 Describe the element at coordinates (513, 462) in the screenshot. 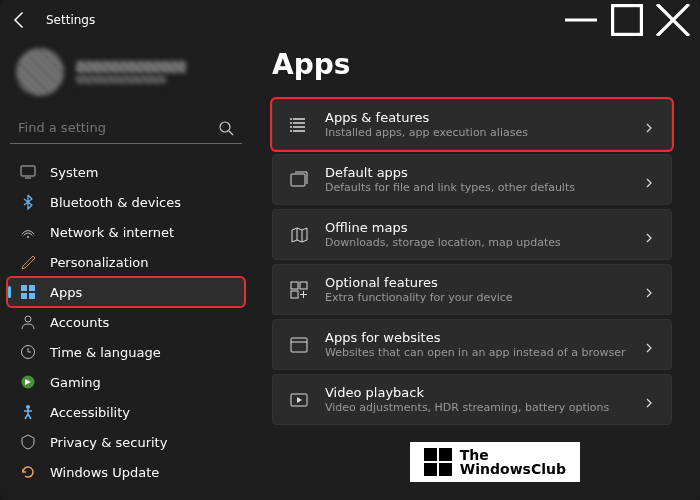

I see `watermark-text: The WindowsClub` at that location.